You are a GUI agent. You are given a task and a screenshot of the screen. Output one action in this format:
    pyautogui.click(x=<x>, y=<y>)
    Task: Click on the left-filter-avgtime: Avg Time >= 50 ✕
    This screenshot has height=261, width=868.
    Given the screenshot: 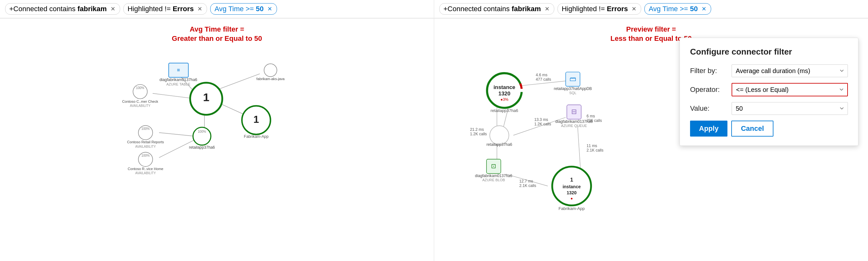 What is the action you would take?
    pyautogui.click(x=244, y=9)
    